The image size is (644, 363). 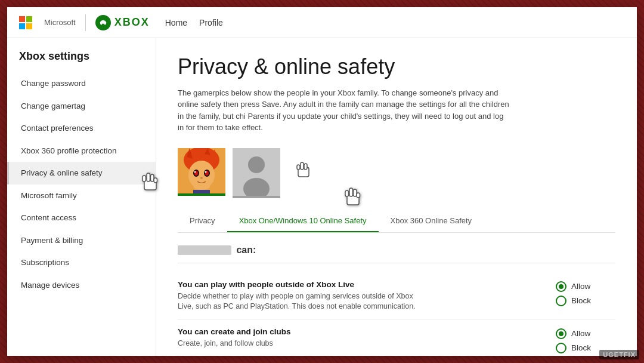 I want to click on radio-allow-play-outside: Allow, so click(x=586, y=287).